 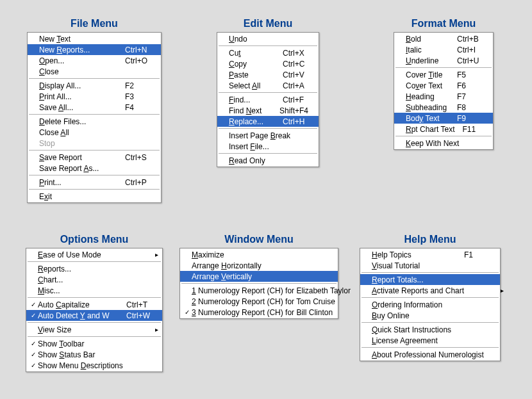 I want to click on menu-item-italic: ItalicCtrl+I, so click(x=444, y=50).